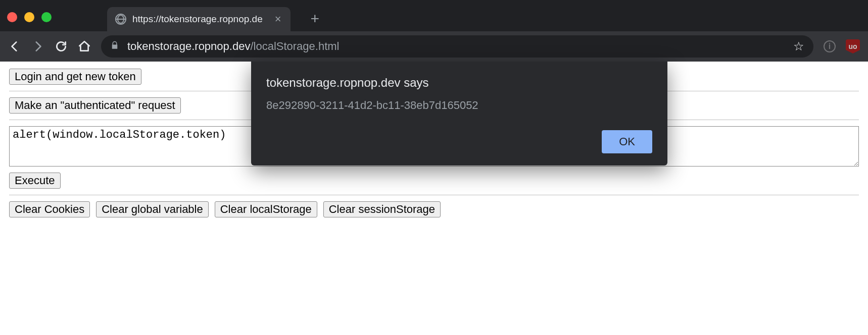 The width and height of the screenshot is (868, 335). Describe the element at coordinates (84, 46) in the screenshot. I see `home-button` at that location.